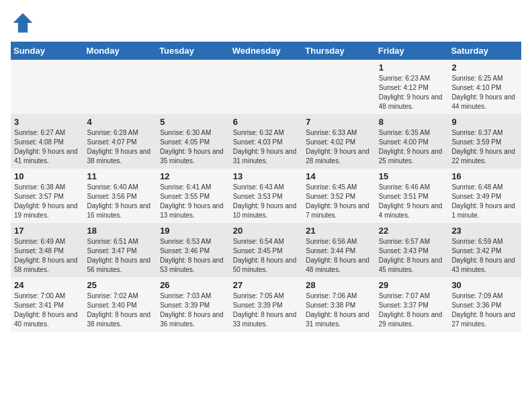 The height and width of the screenshot is (411, 532). Describe the element at coordinates (485, 310) in the screenshot. I see `day-info: Sunrise: 7:09 AM Sunset: 3:36 PM Dayligh…` at that location.